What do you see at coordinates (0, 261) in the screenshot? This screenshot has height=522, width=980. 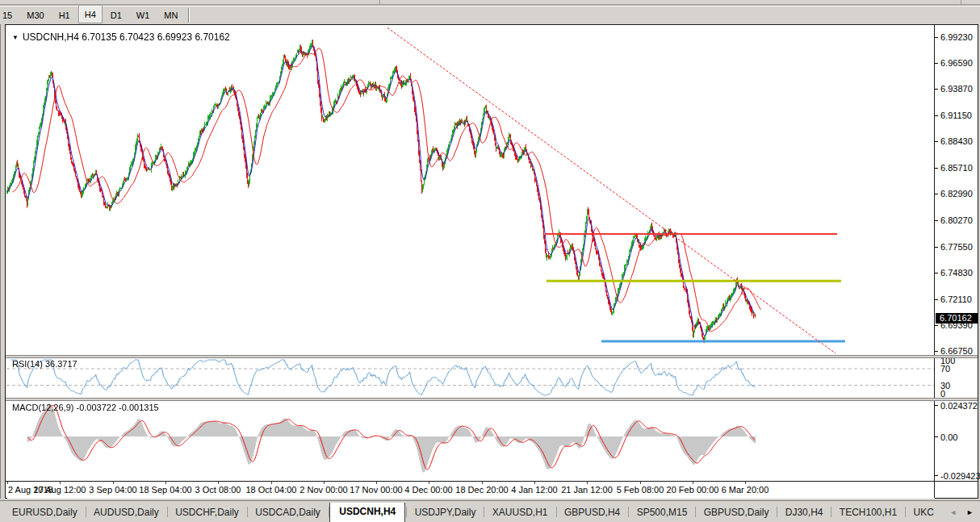 I see `window-left-edge` at bounding box center [0, 261].